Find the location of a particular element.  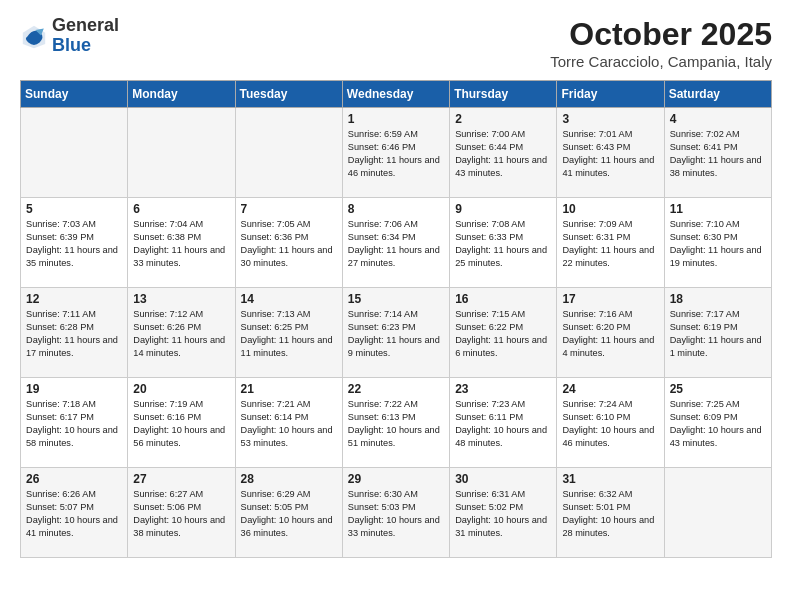

day-cell: 8Sunrise: 7:06 AM Sunset: 6:34 PM Daylig… is located at coordinates (396, 243).